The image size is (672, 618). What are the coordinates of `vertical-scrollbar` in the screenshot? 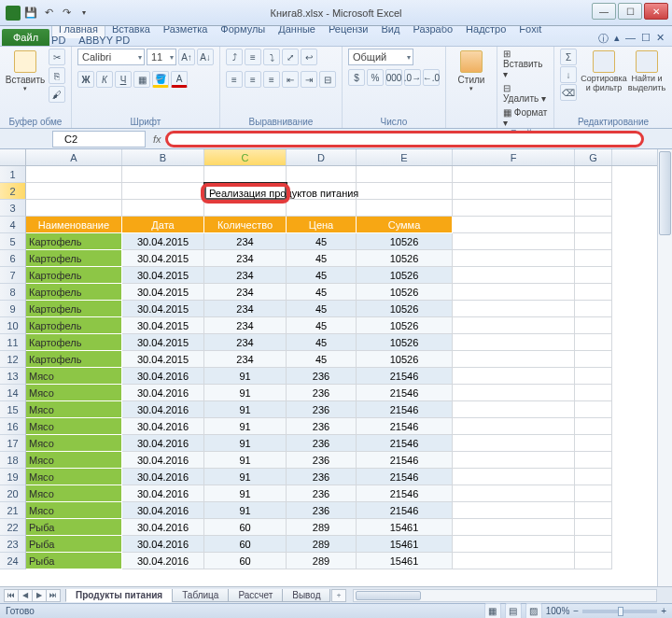 It's located at (665, 368).